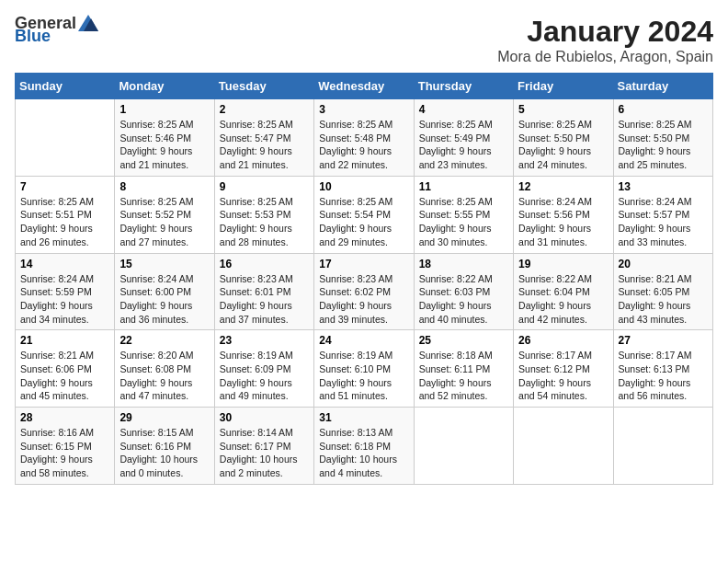 The image size is (728, 563). What do you see at coordinates (463, 300) in the screenshot?
I see `day-info: Sunrise: 8:22 AMSunset: 6:03 PMDaylight:…` at bounding box center [463, 300].